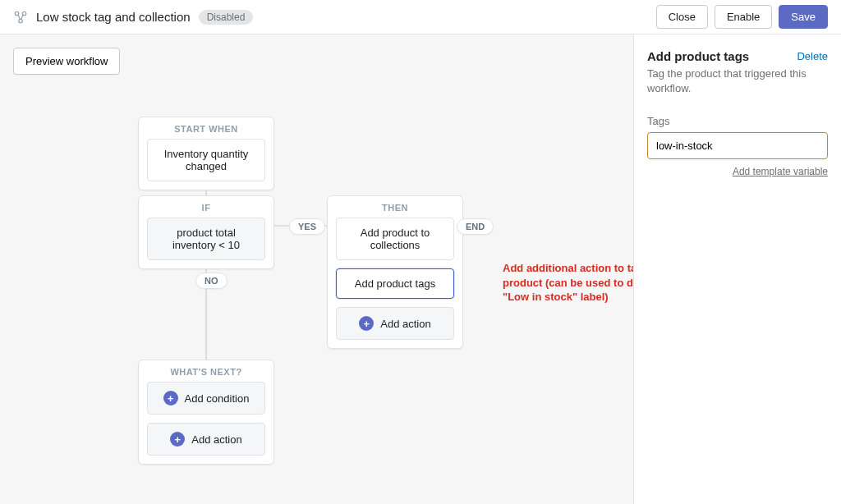  Describe the element at coordinates (212, 281) in the screenshot. I see `no-pill: NO` at that location.